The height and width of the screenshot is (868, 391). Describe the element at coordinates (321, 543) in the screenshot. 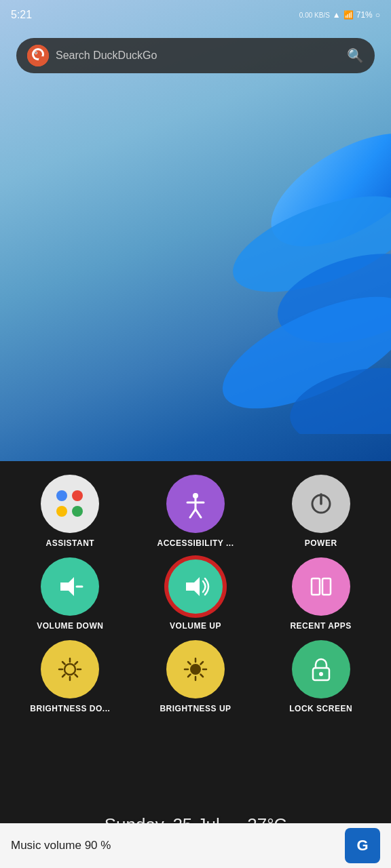

I see `power-label: POWER` at that location.